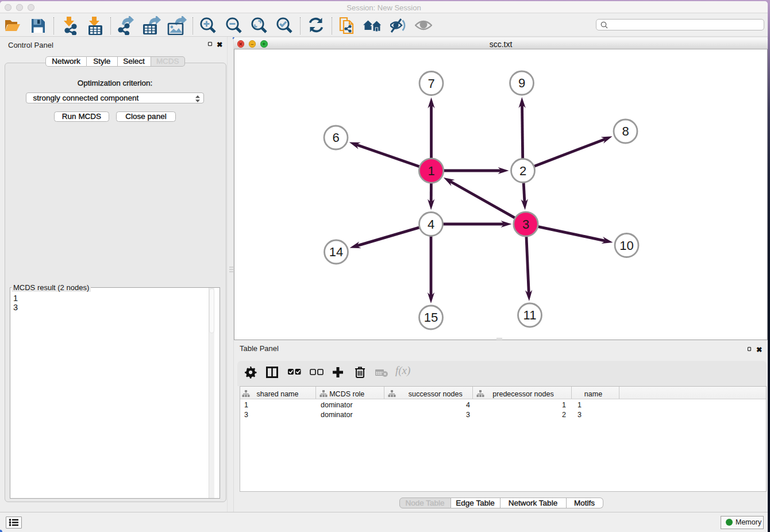  Describe the element at coordinates (625, 131) in the screenshot. I see `svg-text: 8` at that location.